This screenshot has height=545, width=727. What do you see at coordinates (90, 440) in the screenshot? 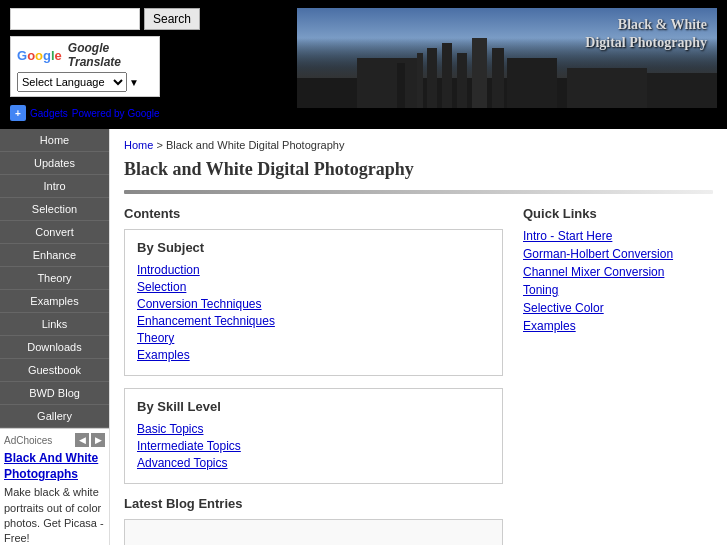
I see `ad-nav: ◀ ▶` at bounding box center [90, 440].